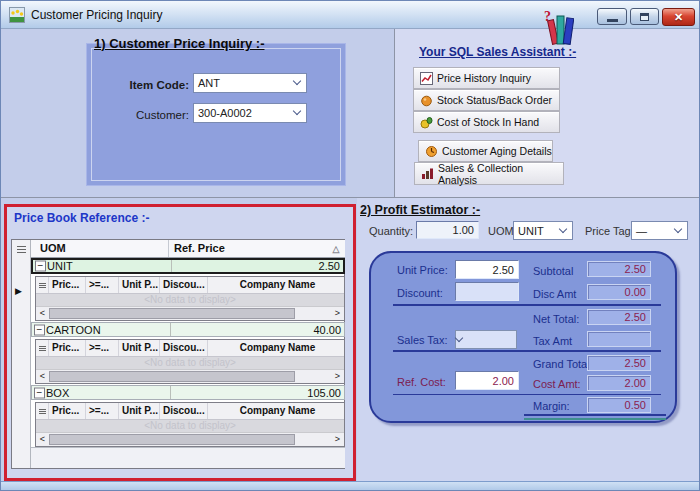  I want to click on unit-price-input: 2.50, so click(487, 270).